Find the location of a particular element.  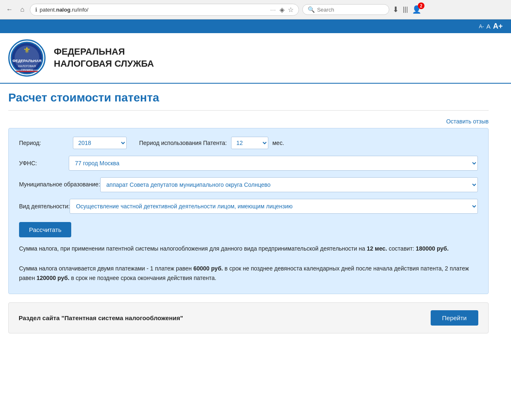

bottom-panel-title: Раздел сайта "Патентная система налогооб… is located at coordinates (101, 318).